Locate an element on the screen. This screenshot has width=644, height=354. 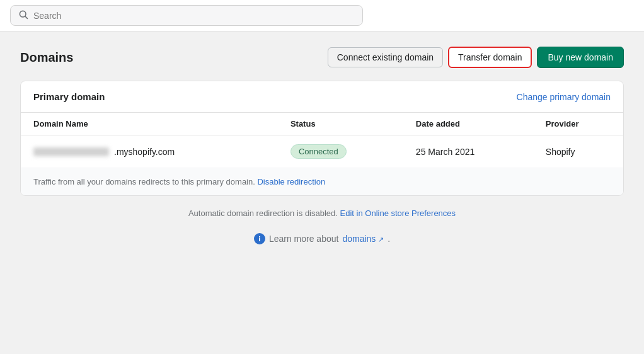
learn-more-suffix: . is located at coordinates (389, 239).